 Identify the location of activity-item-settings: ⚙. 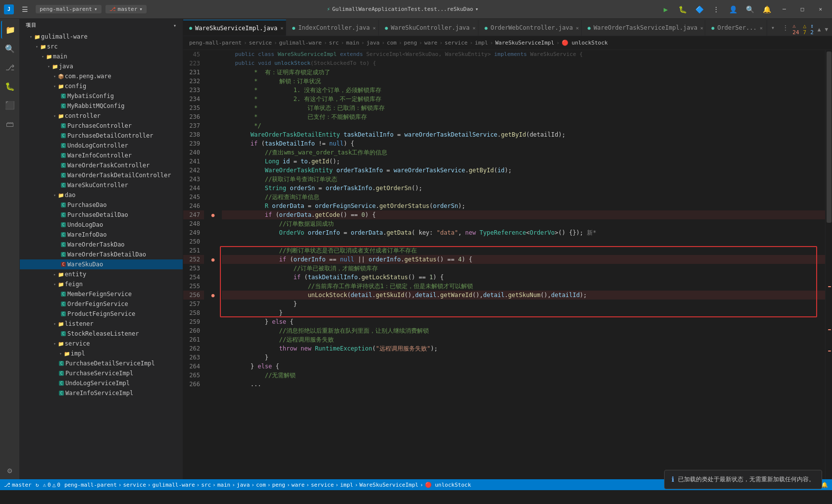
(10, 470).